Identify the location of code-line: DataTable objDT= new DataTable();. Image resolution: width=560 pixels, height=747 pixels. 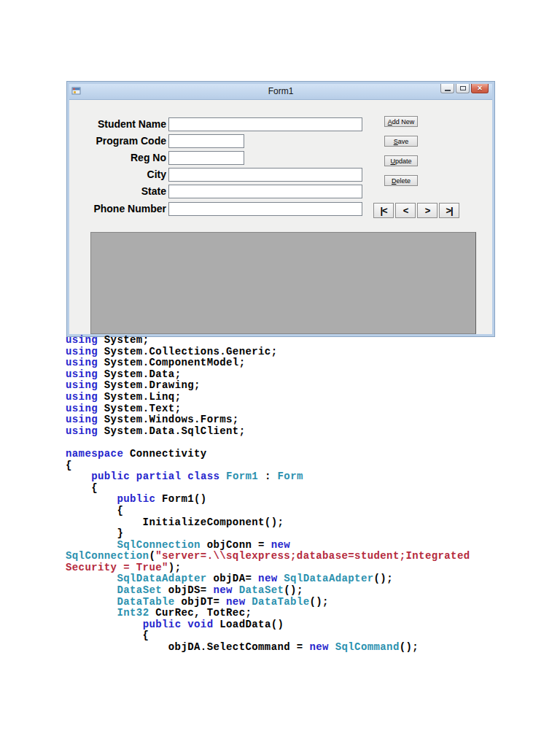
(268, 603).